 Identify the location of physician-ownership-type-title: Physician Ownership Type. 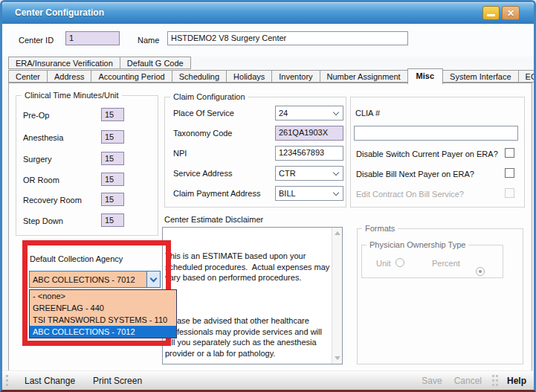
(418, 245).